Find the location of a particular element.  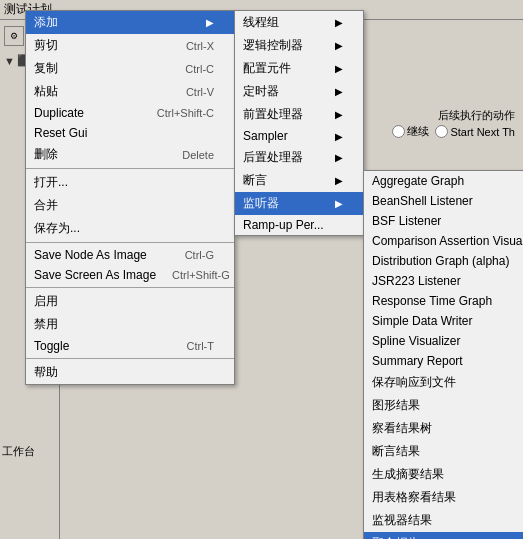

menu-item-graph-results: 图形结果 is located at coordinates (444, 406).